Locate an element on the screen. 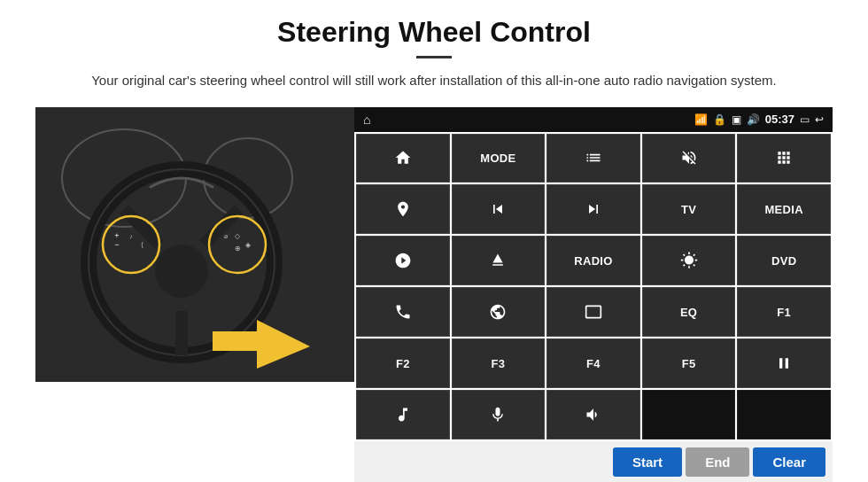 The width and height of the screenshot is (868, 482). btn-tv: TV is located at coordinates (689, 209).